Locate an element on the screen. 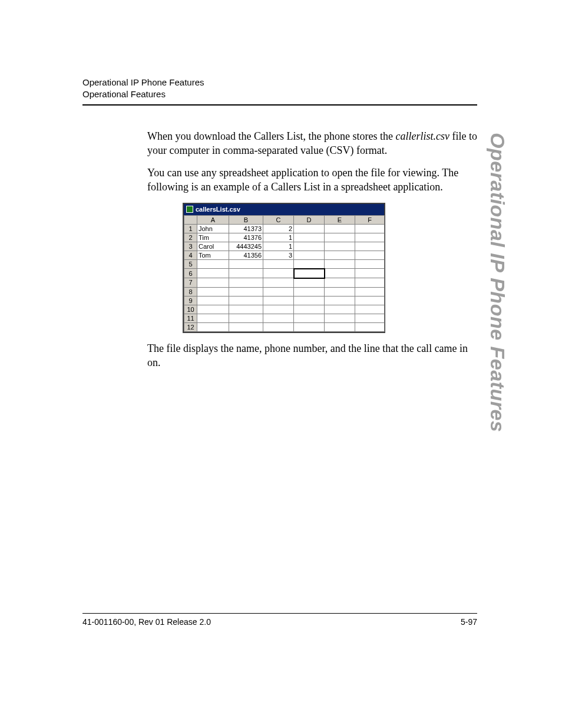  table-row: 12 is located at coordinates (285, 327).